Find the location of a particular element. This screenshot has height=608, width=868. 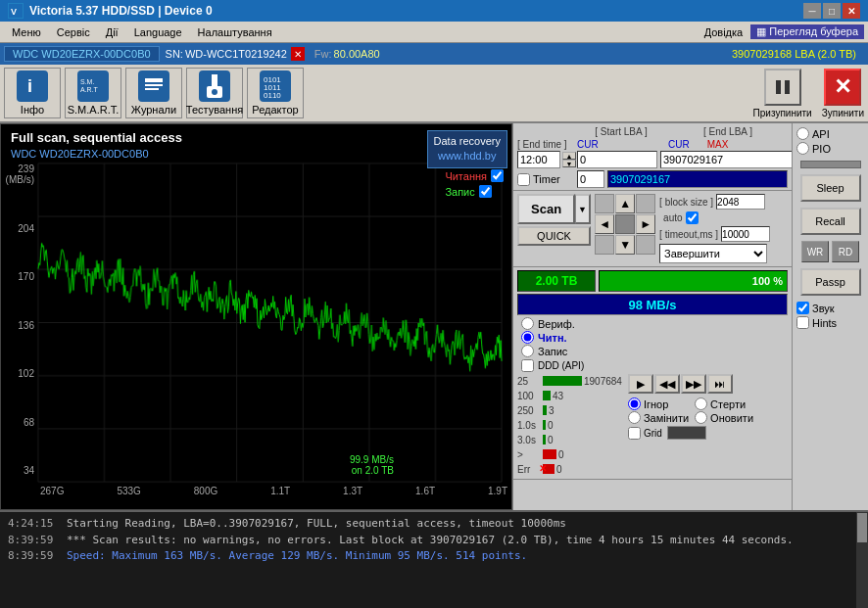

timer-row: Timer is located at coordinates (652, 179).